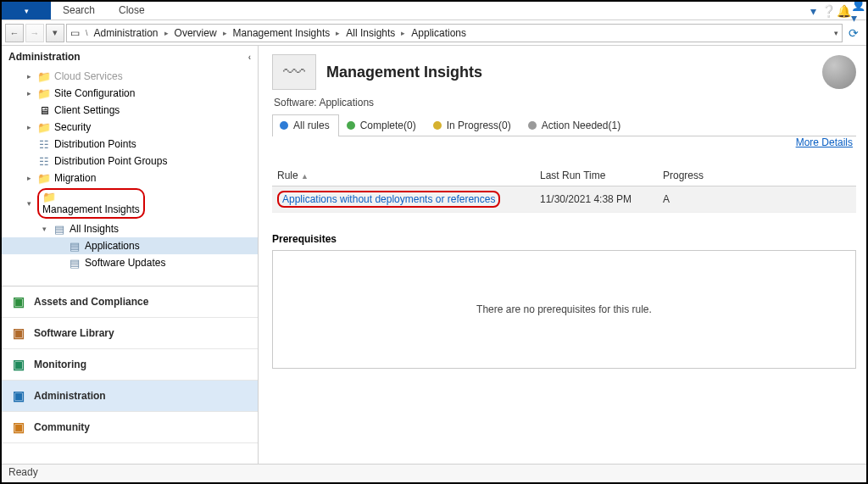  What do you see at coordinates (130, 263) in the screenshot?
I see `tree-node: ▤Software Updates` at bounding box center [130, 263].